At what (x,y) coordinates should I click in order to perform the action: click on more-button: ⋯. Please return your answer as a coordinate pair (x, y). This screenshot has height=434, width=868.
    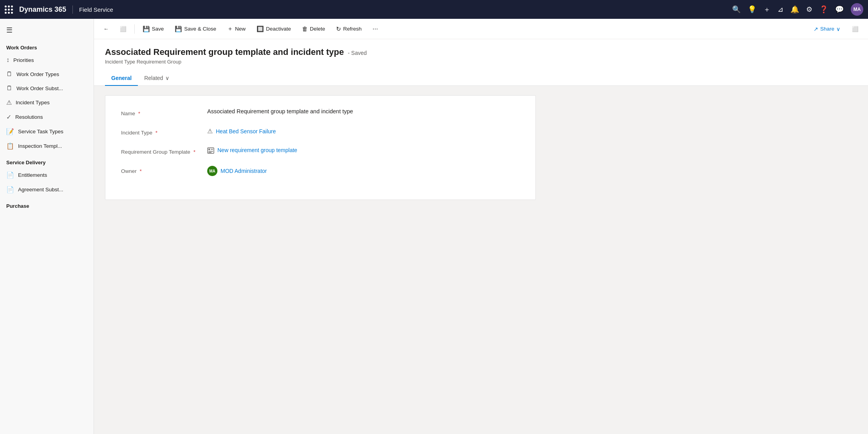
    Looking at the image, I should click on (375, 29).